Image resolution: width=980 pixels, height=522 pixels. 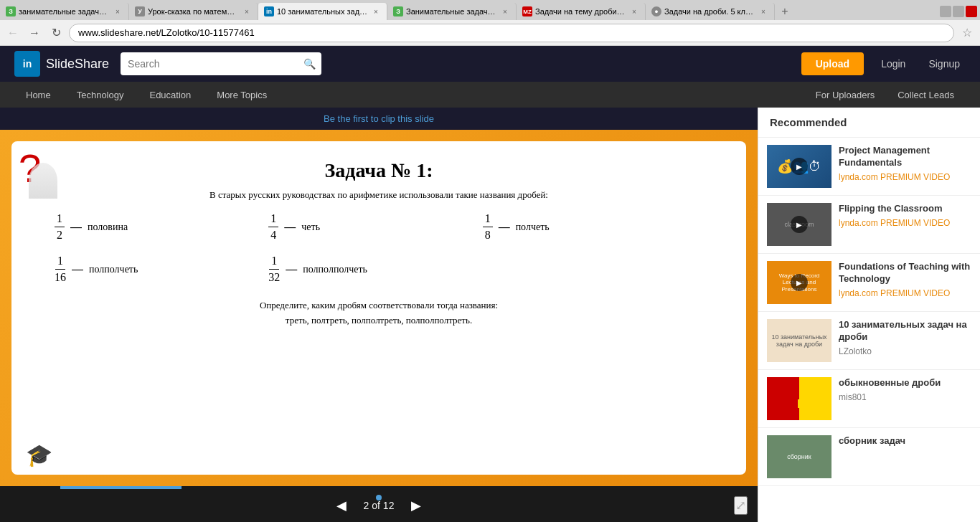 I want to click on nav-technology: Technology, so click(x=100, y=95).